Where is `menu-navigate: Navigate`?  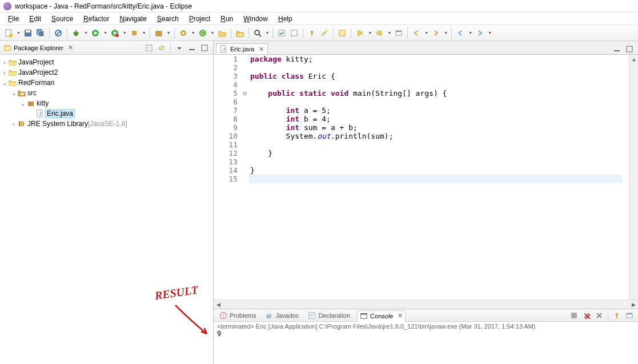
menu-navigate: Navigate is located at coordinates (133, 19).